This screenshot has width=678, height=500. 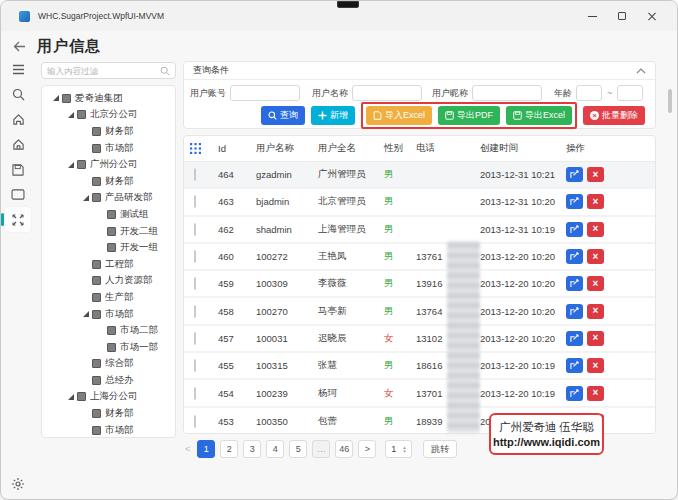 What do you see at coordinates (18, 220) in the screenshot?
I see `datagrid-nav-button-active` at bounding box center [18, 220].